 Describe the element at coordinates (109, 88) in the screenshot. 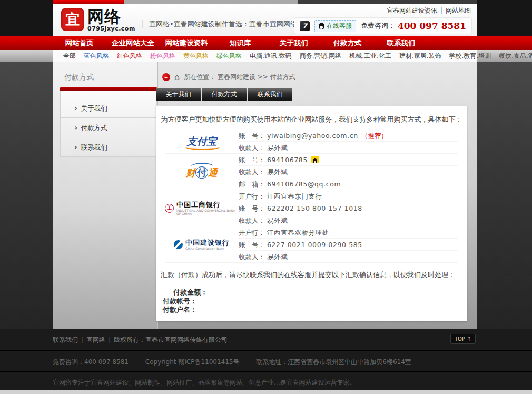

I see `sidebar-red-bar` at that location.